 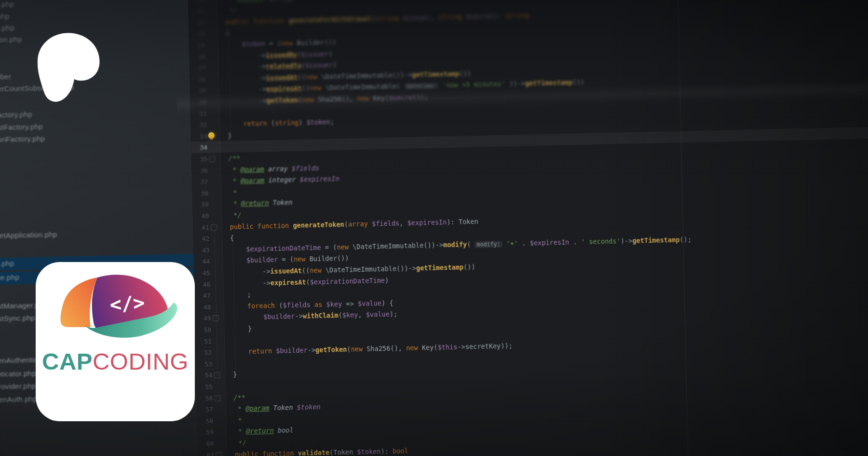 What do you see at coordinates (18, 375) in the screenshot?
I see `sidebar-item-thenticator-php: thenticator.php` at bounding box center [18, 375].